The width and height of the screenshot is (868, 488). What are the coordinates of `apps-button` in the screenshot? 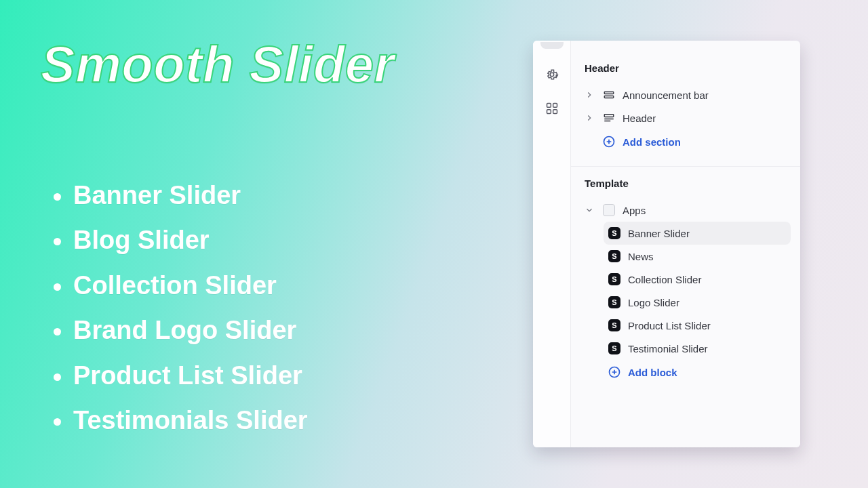 It's located at (552, 108).